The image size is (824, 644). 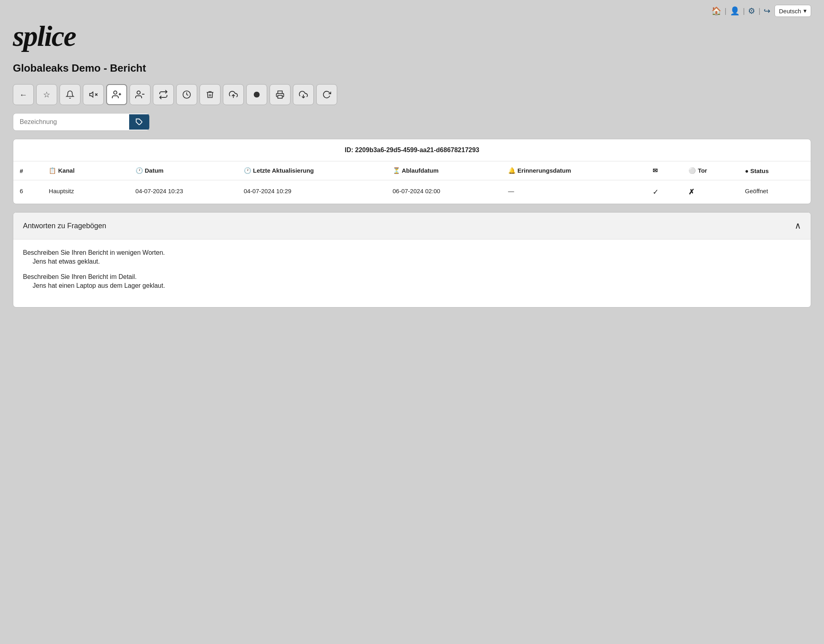 What do you see at coordinates (444, 171) in the screenshot?
I see `col-header-ablauf: ⏳ Ablaufdatum` at bounding box center [444, 171].